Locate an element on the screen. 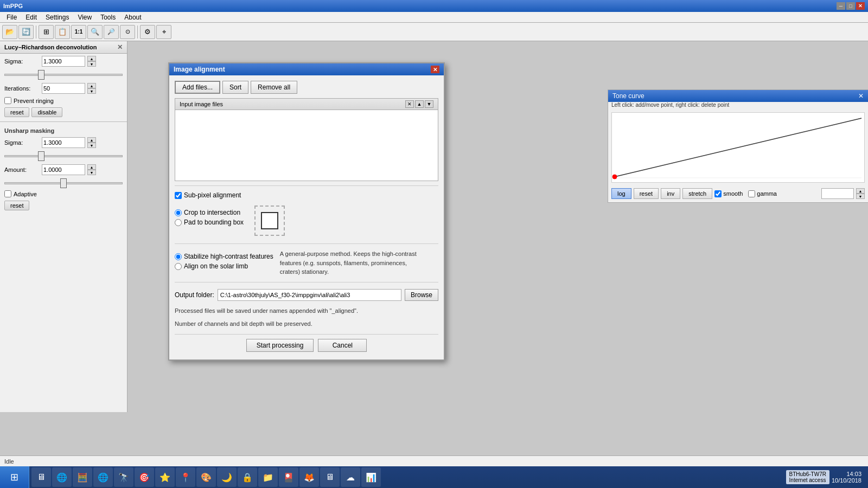  sort-button: Sort is located at coordinates (235, 87).